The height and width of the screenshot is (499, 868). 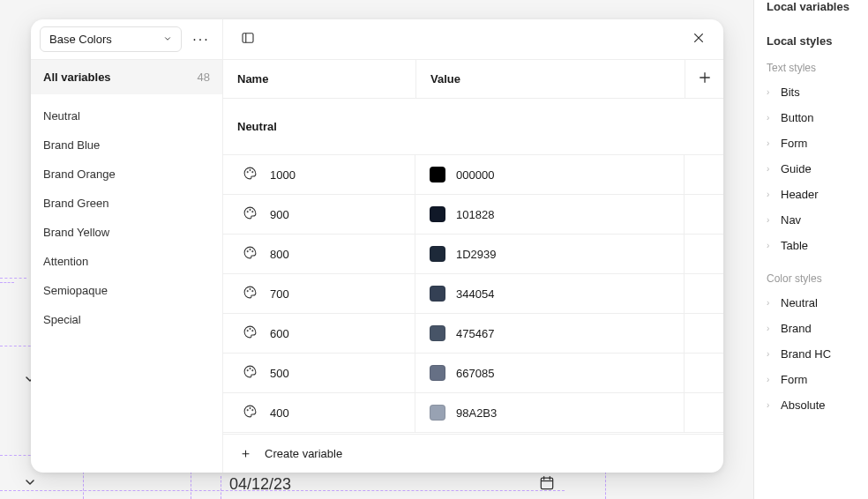 I want to click on section-local-styles: Local styles, so click(x=812, y=39).